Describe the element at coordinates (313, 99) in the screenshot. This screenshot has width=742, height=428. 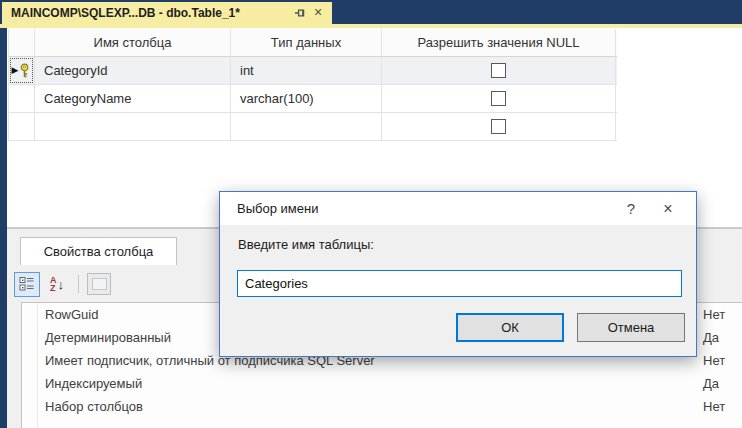
I see `grid-row-categoryname: CategoryName varchar(100)` at that location.